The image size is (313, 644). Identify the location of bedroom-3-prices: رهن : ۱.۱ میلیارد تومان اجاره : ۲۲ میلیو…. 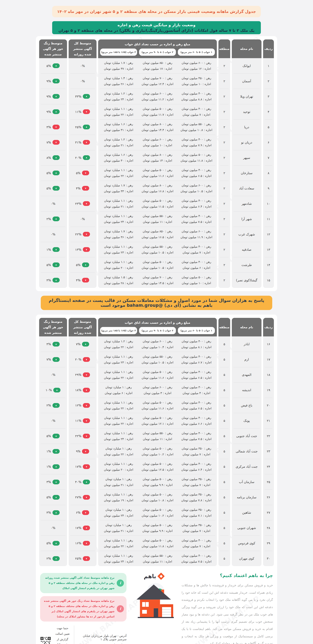
(119, 173).